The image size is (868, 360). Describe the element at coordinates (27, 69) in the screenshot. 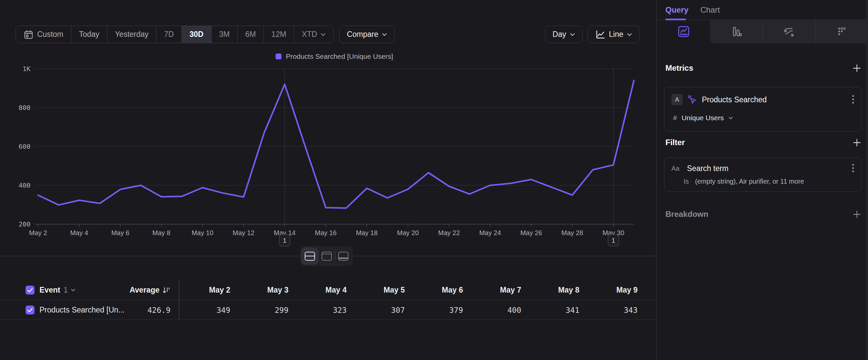

I see `y-axis-label: 1K` at that location.